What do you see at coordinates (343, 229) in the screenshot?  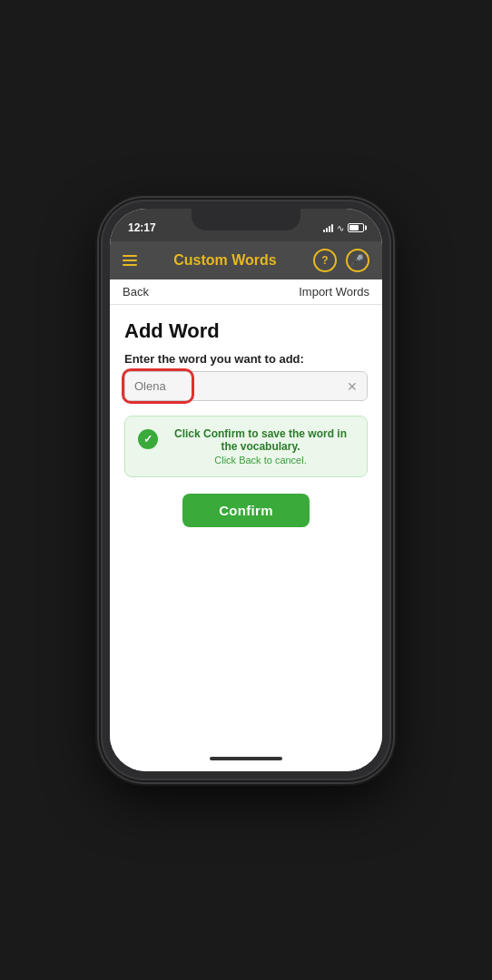 I see `status-icons: ∿` at bounding box center [343, 229].